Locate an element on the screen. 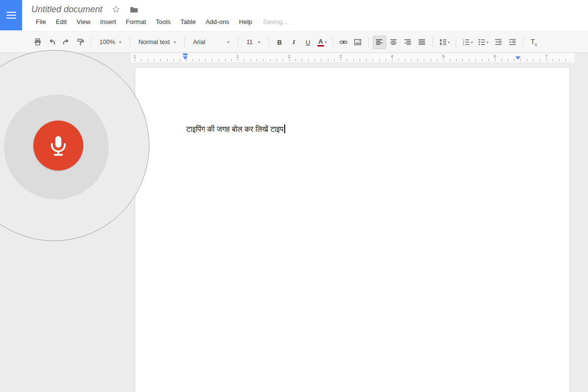  insert-image-button is located at coordinates (358, 42).